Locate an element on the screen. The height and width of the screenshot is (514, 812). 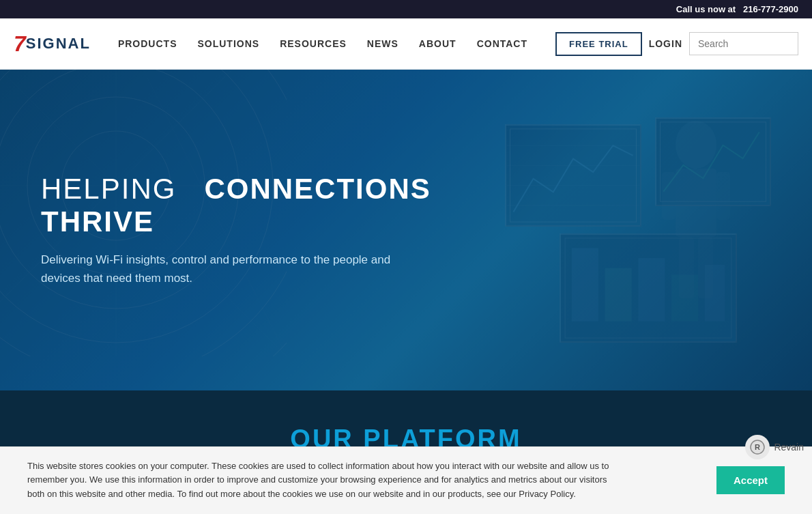
cookie-accept-button: Accept is located at coordinates (751, 481).